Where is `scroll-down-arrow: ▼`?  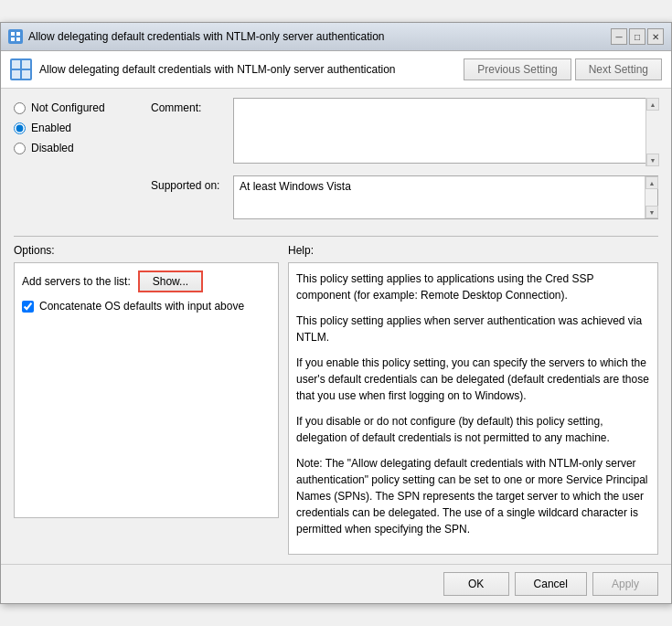
scroll-down-arrow: ▼ is located at coordinates (653, 160).